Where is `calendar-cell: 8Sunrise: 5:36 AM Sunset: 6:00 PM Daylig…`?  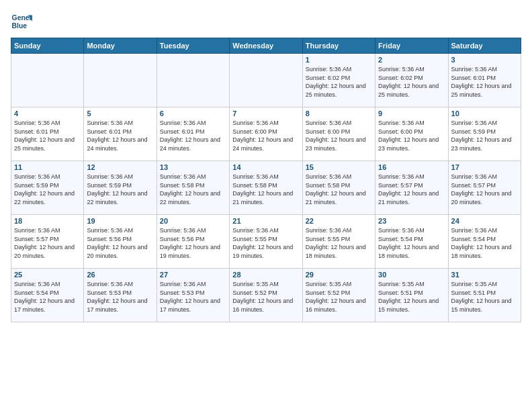 calendar-cell: 8Sunrise: 5:36 AM Sunset: 6:00 PM Daylig… is located at coordinates (339, 134).